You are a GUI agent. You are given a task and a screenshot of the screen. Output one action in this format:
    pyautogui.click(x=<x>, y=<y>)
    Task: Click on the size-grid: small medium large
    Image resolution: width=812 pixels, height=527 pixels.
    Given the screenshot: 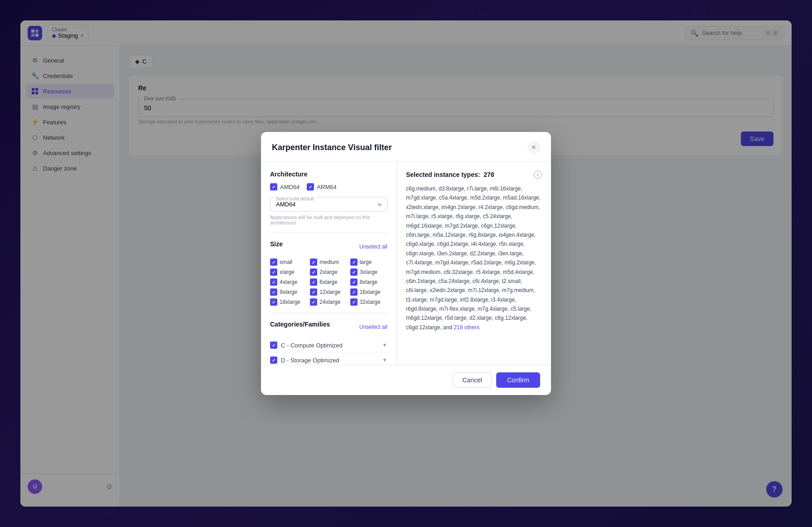 What is the action you would take?
    pyautogui.click(x=329, y=282)
    